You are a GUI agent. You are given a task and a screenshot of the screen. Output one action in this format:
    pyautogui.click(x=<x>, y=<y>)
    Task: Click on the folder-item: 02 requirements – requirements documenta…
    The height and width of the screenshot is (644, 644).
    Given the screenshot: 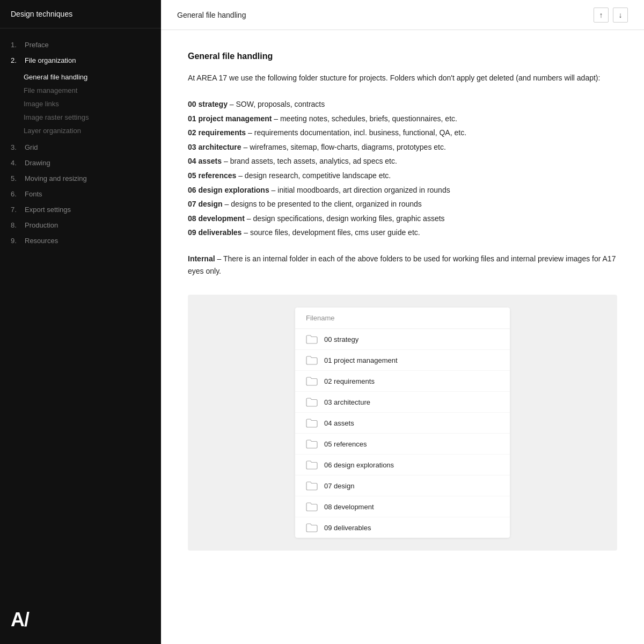 What is the action you would take?
    pyautogui.click(x=402, y=133)
    